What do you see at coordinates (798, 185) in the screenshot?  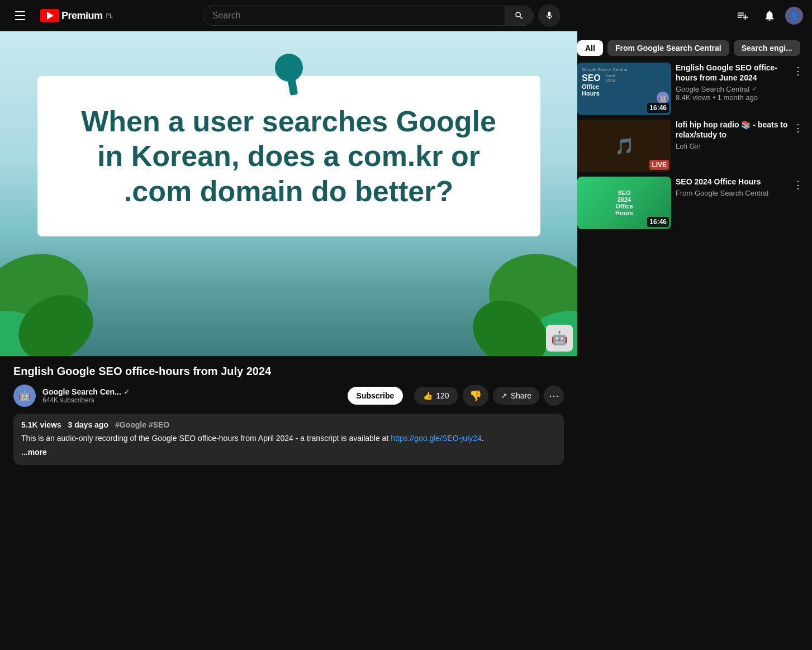 I see `sidebar-more-button-seo2024: ⋮` at bounding box center [798, 185].